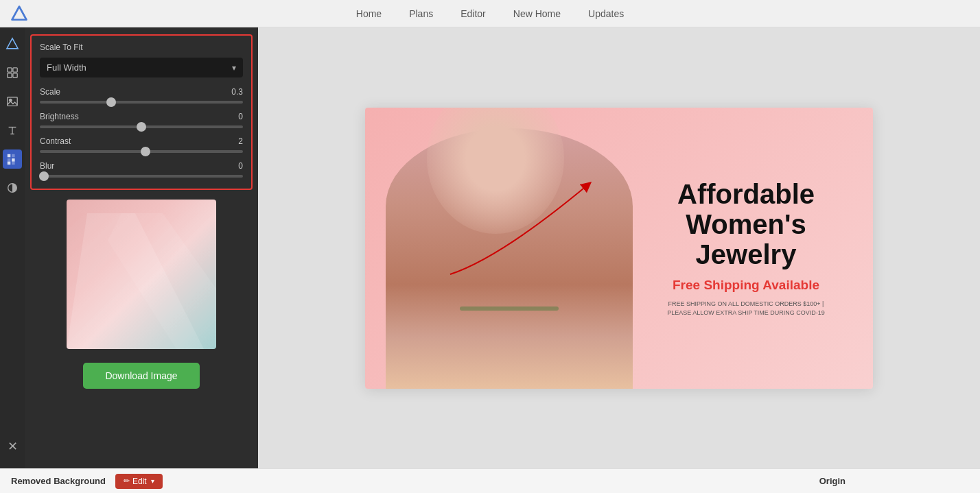 The height and width of the screenshot is (493, 980). I want to click on sidebar-contrast-icon, so click(12, 188).